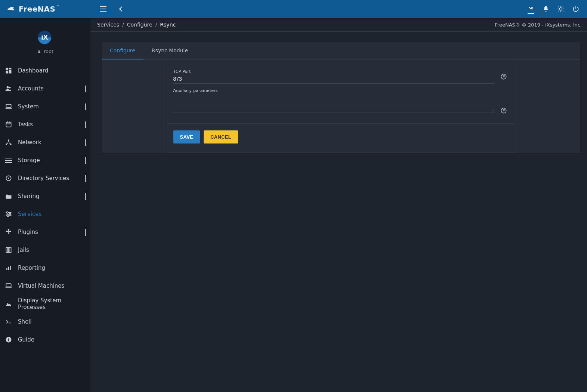 The image size is (587, 392). I want to click on bell-icon, so click(546, 9).